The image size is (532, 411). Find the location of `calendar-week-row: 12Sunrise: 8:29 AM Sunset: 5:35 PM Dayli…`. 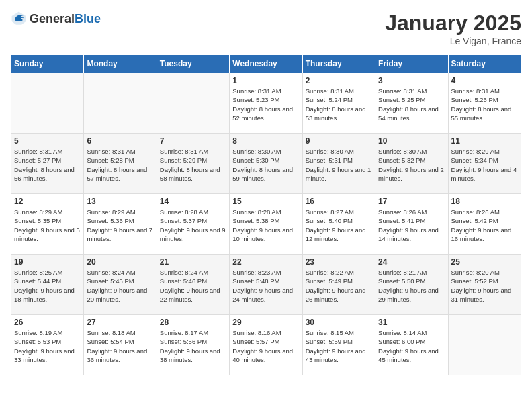

calendar-week-row: 12Sunrise: 8:29 AM Sunset: 5:35 PM Dayli… is located at coordinates (266, 224).